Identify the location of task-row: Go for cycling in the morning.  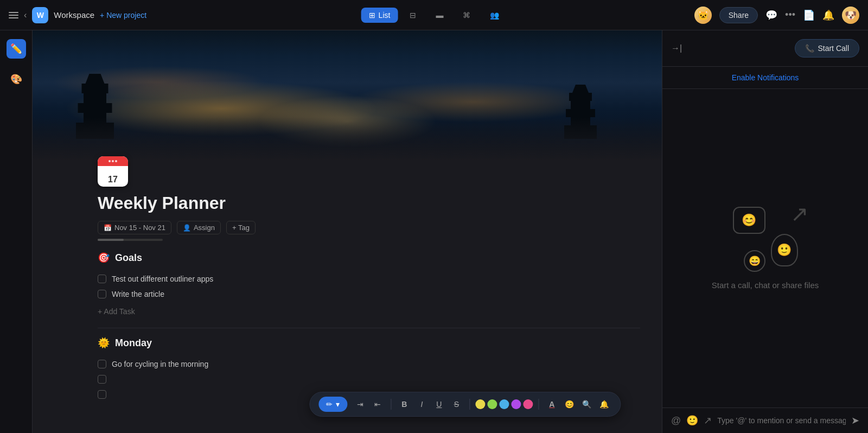
(369, 364).